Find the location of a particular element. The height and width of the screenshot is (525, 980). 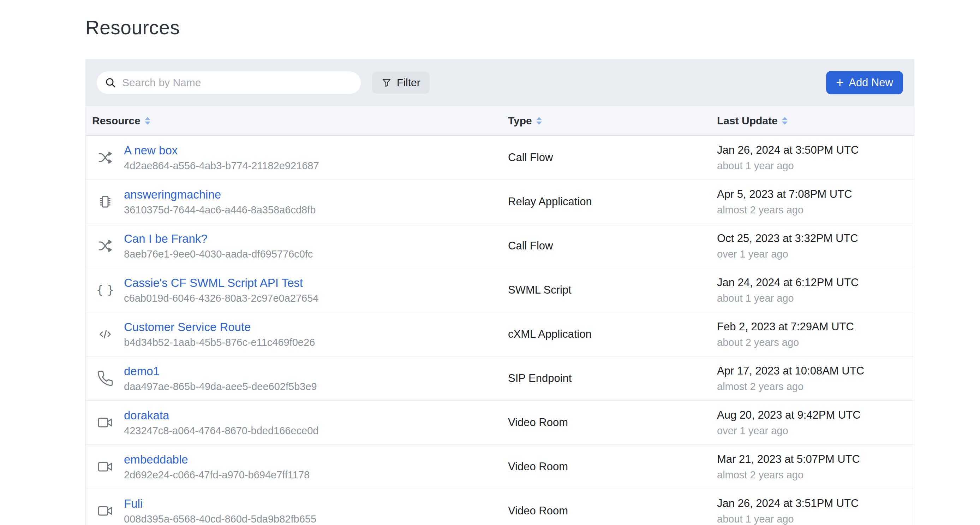

resource-cell: { } Cassie's CF SWML Script API Test c6a… is located at coordinates (297, 290).